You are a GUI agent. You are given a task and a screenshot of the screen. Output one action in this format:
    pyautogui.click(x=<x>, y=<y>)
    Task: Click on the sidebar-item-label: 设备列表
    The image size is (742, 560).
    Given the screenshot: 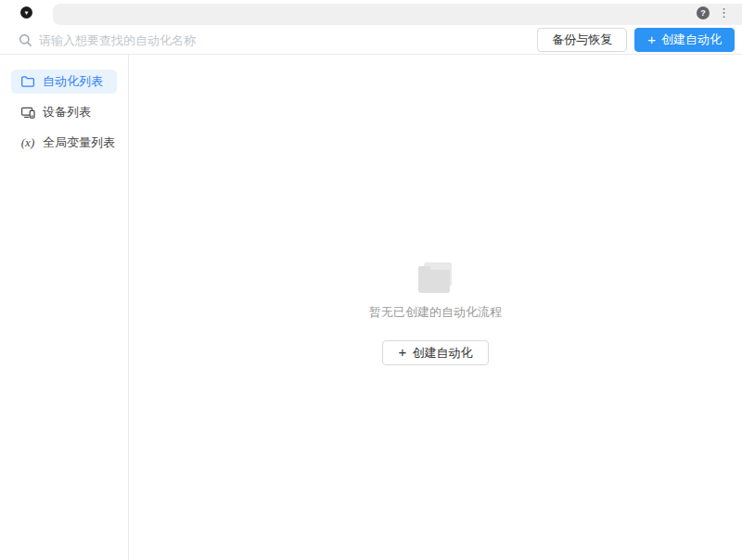 What is the action you would take?
    pyautogui.click(x=67, y=112)
    